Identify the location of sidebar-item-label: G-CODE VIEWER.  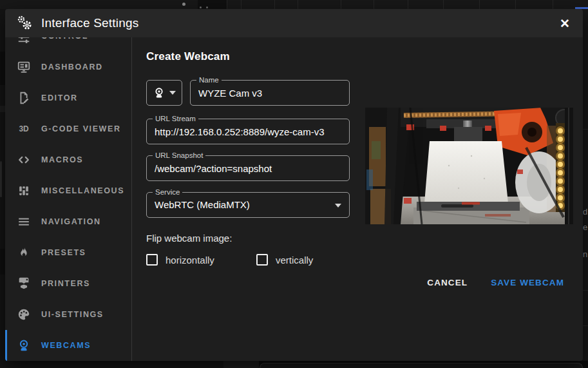
(81, 129).